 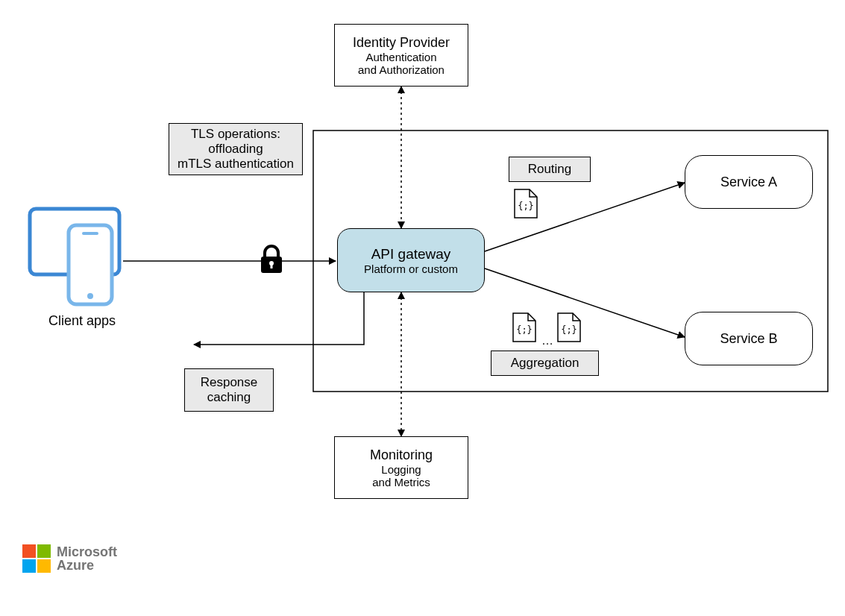 What do you see at coordinates (87, 552) in the screenshot?
I see `brand-line1: Microsoft` at bounding box center [87, 552].